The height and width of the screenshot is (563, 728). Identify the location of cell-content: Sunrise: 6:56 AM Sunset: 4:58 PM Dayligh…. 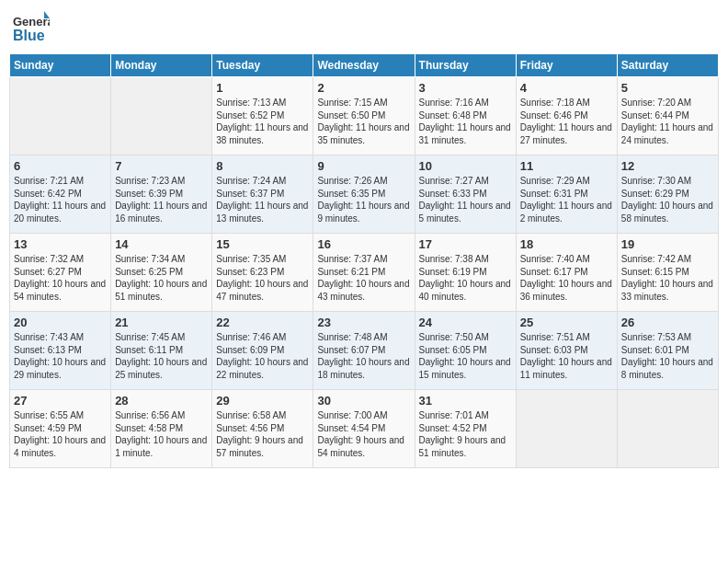
(162, 434).